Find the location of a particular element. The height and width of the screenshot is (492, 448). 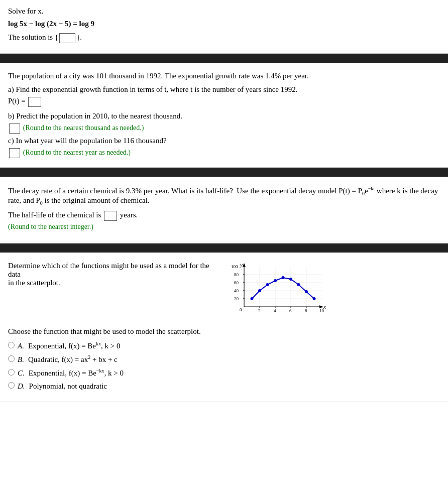

choose-label: Choose the function that might be used t… is located at coordinates (224, 331).